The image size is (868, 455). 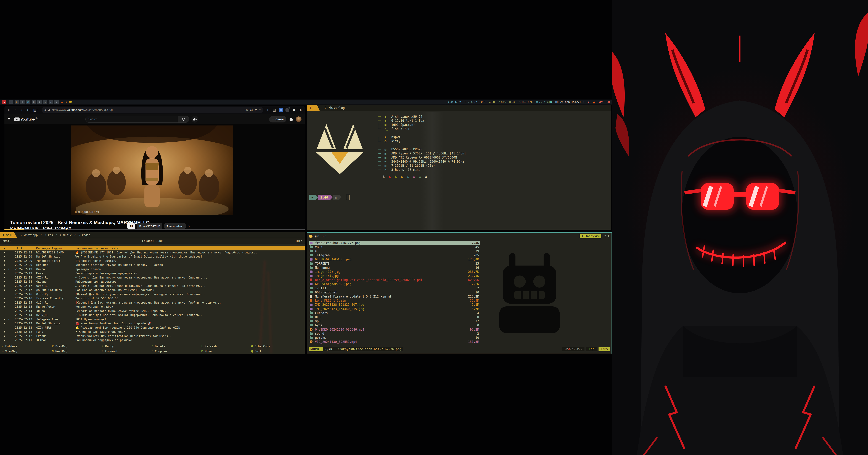 What do you see at coordinates (17, 102) in the screenshot?
I see `workspace-telegram-icon: ω` at bounding box center [17, 102].